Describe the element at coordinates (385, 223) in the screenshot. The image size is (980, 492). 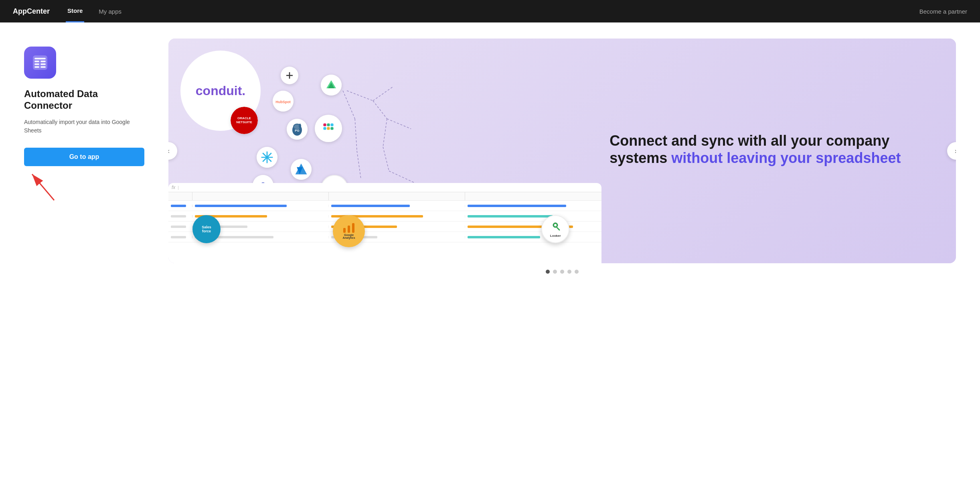
I see `spreadsheet-preview: fx |` at that location.